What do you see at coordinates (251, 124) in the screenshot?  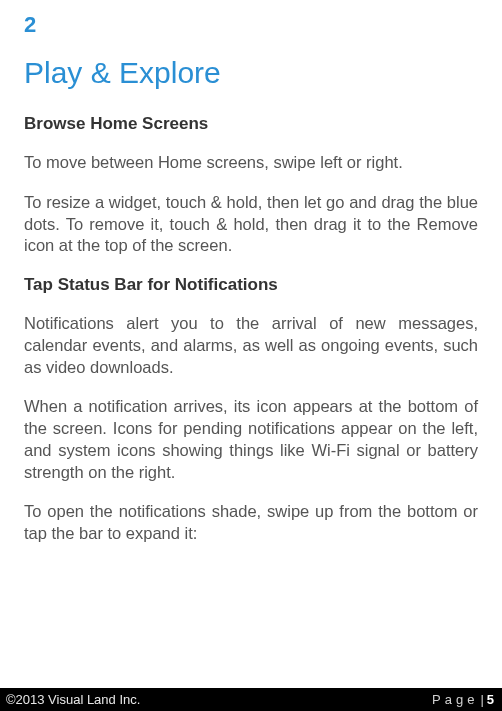 I see `subheading-browse: Browse Home Screens` at bounding box center [251, 124].